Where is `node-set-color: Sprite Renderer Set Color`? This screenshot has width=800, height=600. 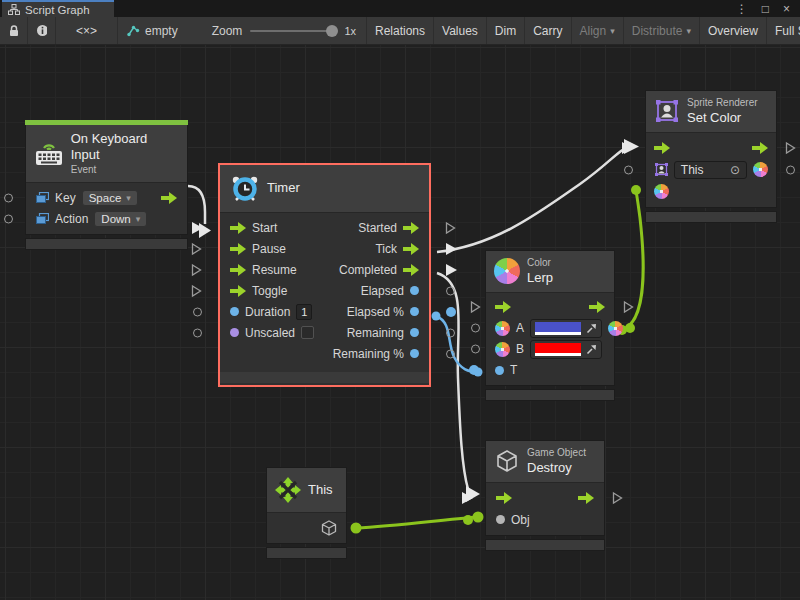
node-set-color: Sprite Renderer Set Color is located at coordinates (711, 149).